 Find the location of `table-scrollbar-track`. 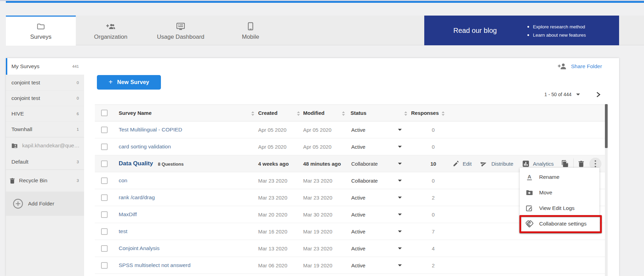

table-scrollbar-track is located at coordinates (606, 190).